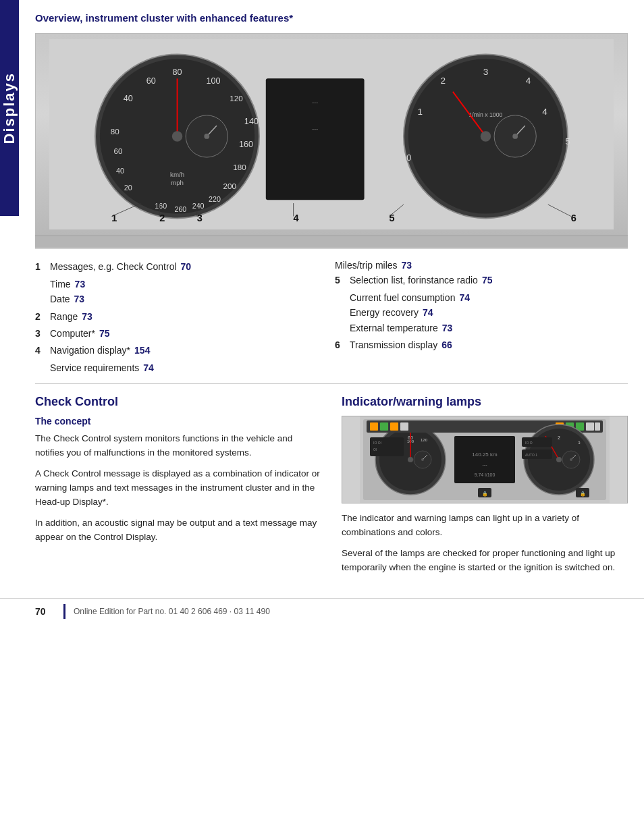 The height and width of the screenshot is (820, 644). I want to click on svg-text: 240, so click(198, 206).